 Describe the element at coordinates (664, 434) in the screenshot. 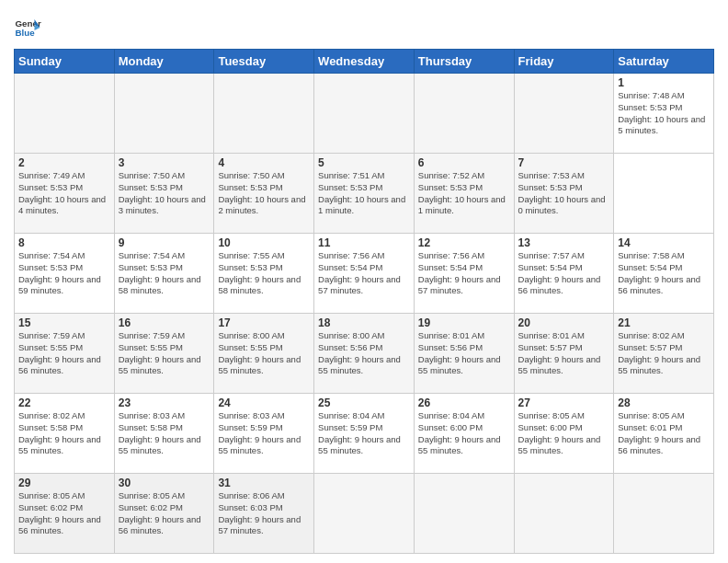

I see `day-detail: Sunrise: 8:05 AMSunset: 6:01 PMDaylight:…` at that location.